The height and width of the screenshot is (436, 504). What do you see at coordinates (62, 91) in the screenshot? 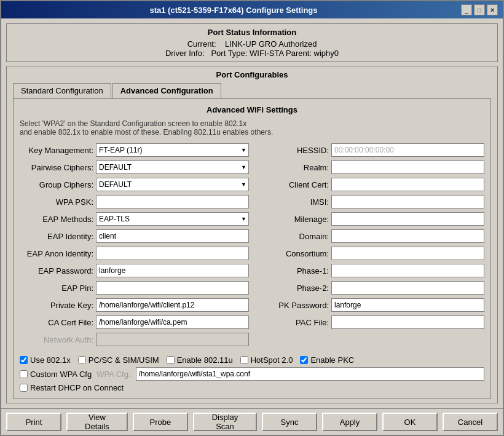
I see `tab-standard: Standard Configuration` at bounding box center [62, 91].